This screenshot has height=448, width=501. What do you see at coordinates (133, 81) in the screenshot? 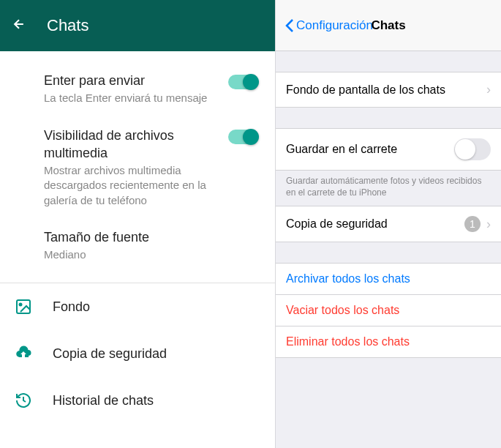
I see `setting-title: Enter para enviar` at bounding box center [133, 81].